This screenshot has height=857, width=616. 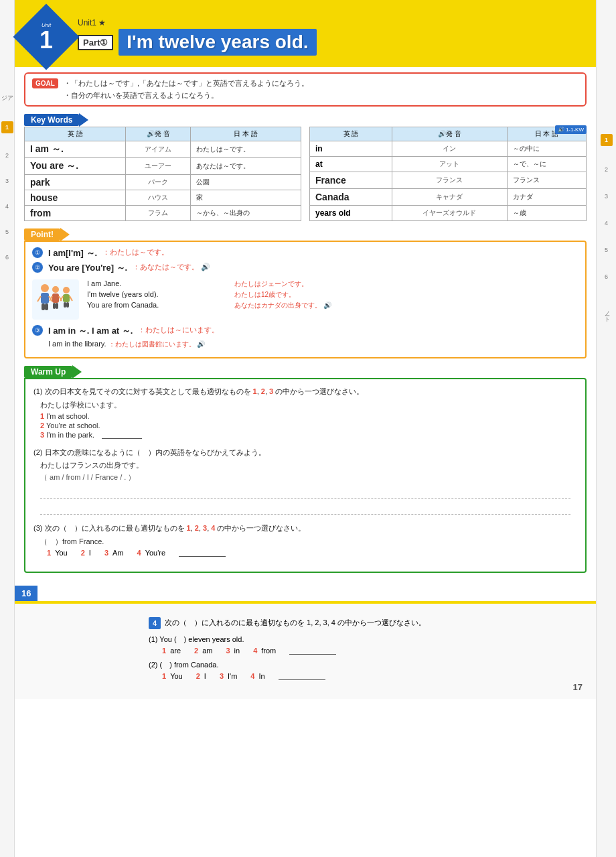 I want to click on audio-badge-kw: 🔊 1-1-KW, so click(x=570, y=130).